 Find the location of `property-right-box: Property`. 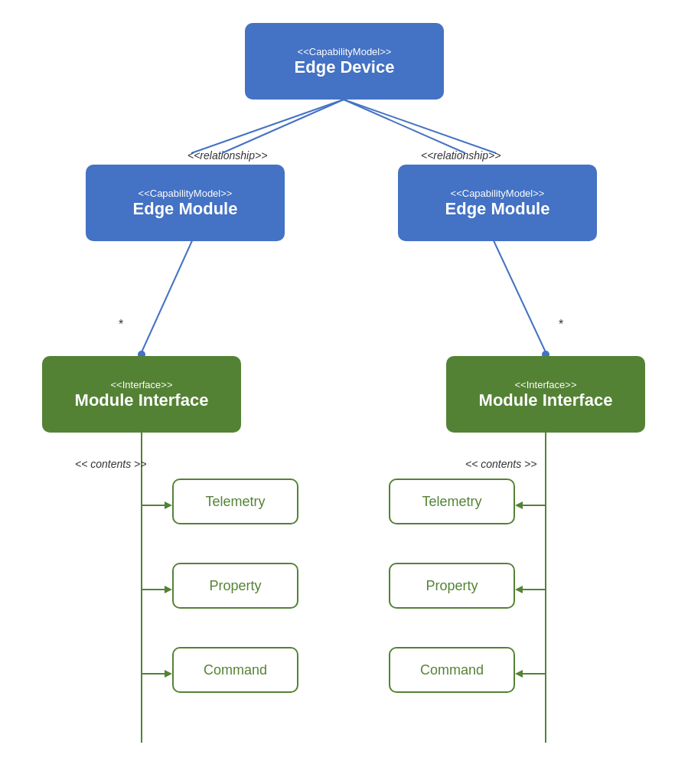

property-right-box: Property is located at coordinates (452, 586).